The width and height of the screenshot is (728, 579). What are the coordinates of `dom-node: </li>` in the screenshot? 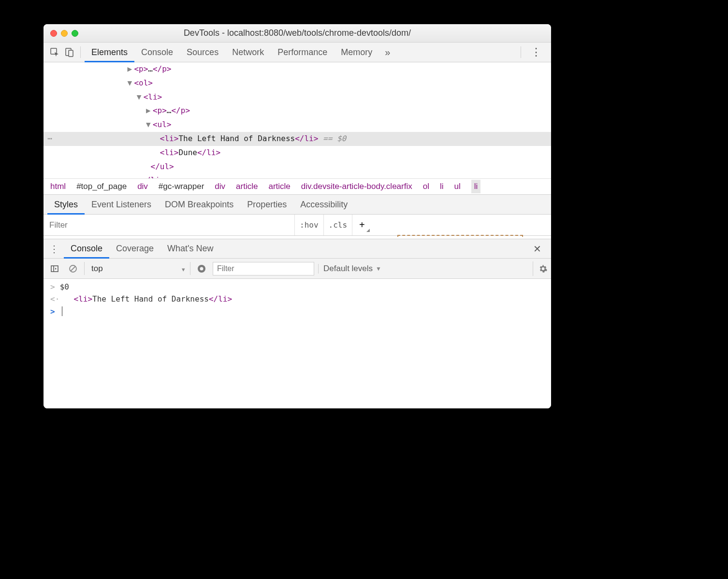 It's located at (297, 176).